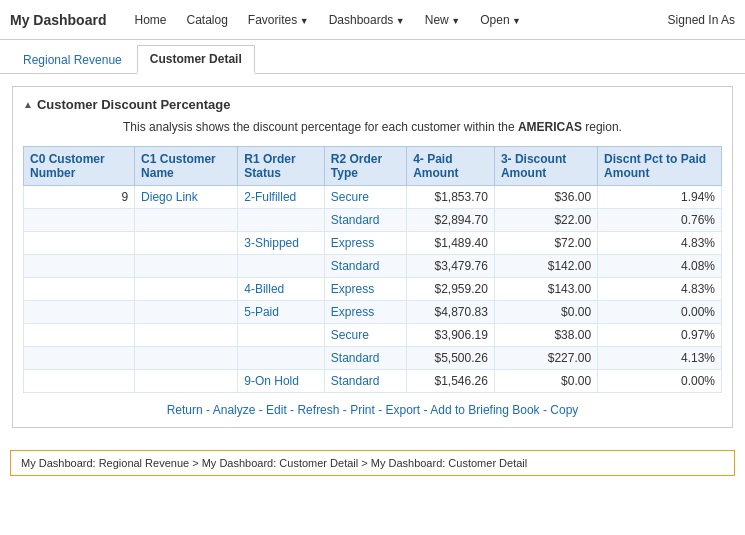 The height and width of the screenshot is (535, 745). I want to click on desc-suffix: region., so click(602, 127).